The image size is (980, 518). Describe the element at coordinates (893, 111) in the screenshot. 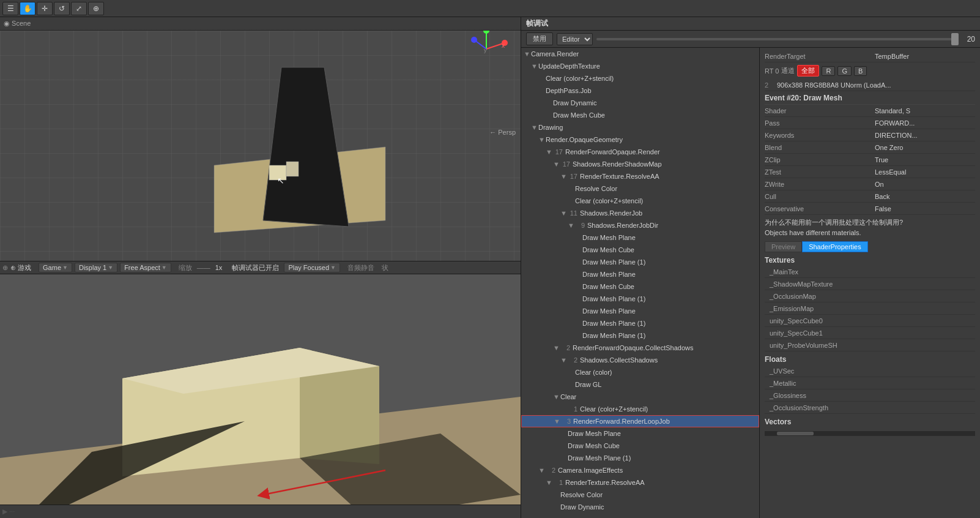

I see `detail-value: Standard, S` at that location.